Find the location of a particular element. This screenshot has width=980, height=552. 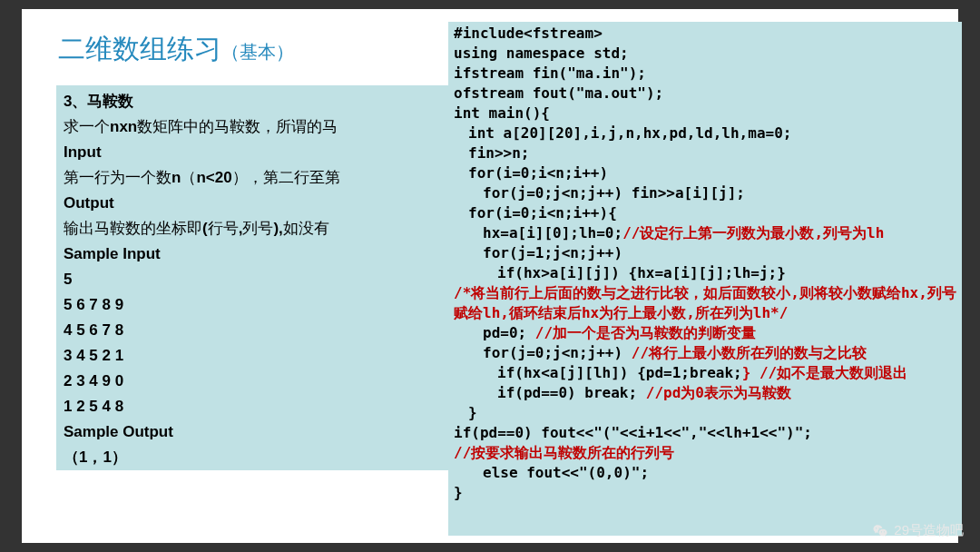

problem-line: 2 3 4 9 0 is located at coordinates (253, 381).